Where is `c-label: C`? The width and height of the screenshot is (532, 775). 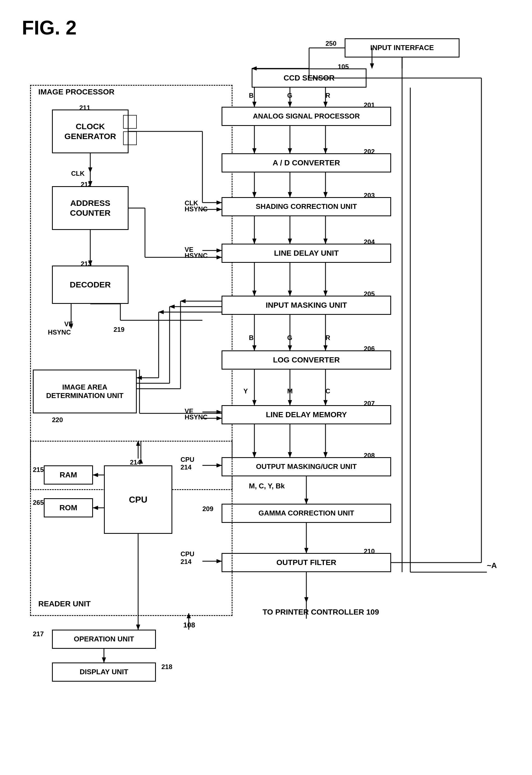
c-label: C is located at coordinates (328, 391).